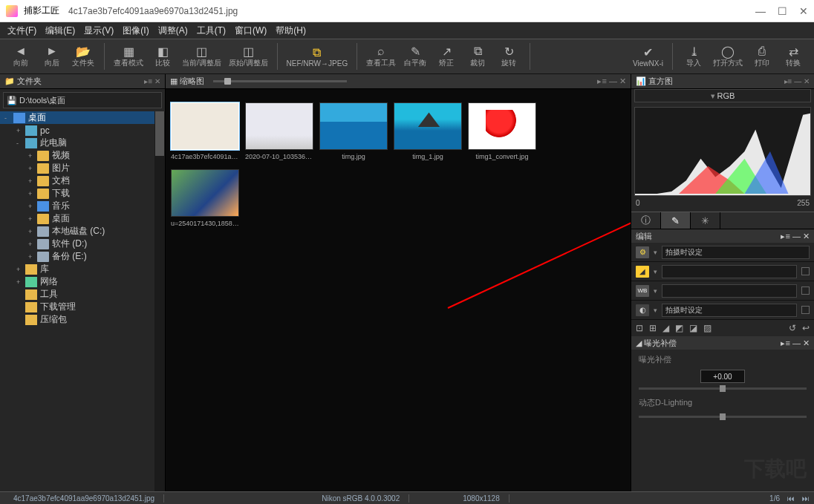  I want to click on adj-icon-6: ▨, so click(707, 328).